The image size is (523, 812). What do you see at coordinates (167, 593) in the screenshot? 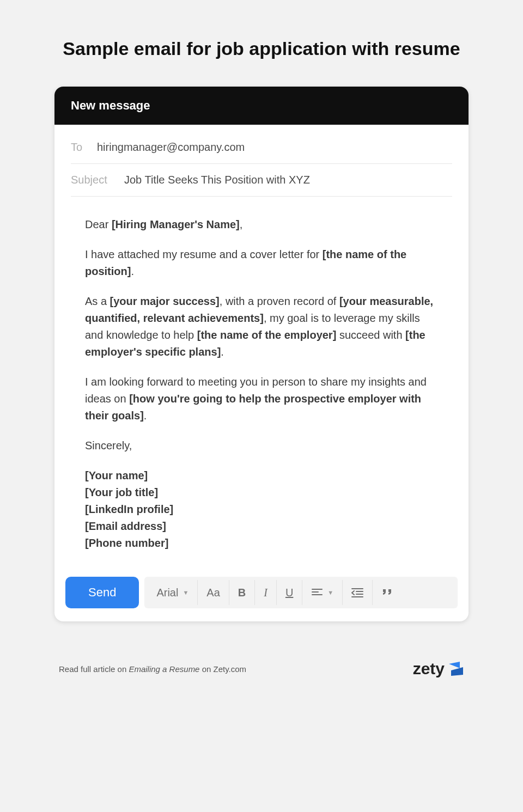
I see `font-family-label: Arial` at bounding box center [167, 593].